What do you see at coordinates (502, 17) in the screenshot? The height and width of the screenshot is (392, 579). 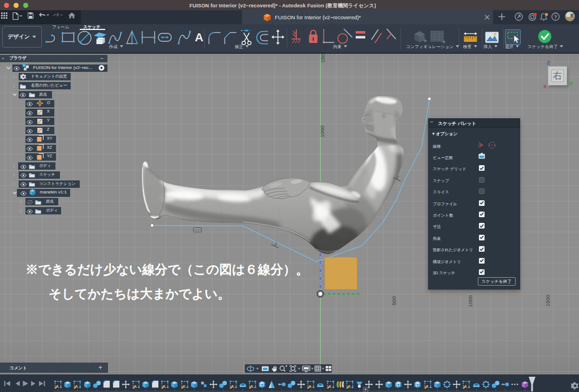 I see `add-tab-icon` at bounding box center [502, 17].